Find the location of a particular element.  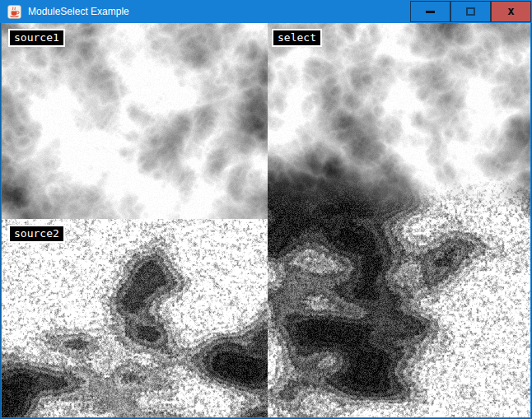

source1-label: source1 is located at coordinates (36, 38).